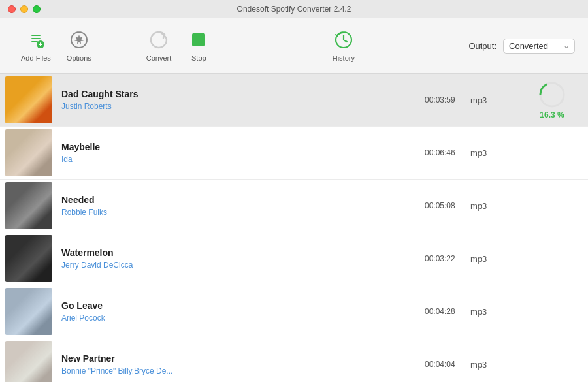 The width and height of the screenshot is (588, 382). What do you see at coordinates (448, 153) in the screenshot?
I see `song-duration: 00:06:46` at bounding box center [448, 153].